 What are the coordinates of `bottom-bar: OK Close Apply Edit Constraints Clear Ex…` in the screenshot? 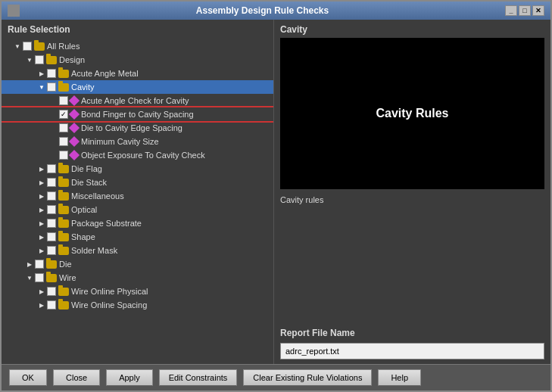 It's located at (276, 377).